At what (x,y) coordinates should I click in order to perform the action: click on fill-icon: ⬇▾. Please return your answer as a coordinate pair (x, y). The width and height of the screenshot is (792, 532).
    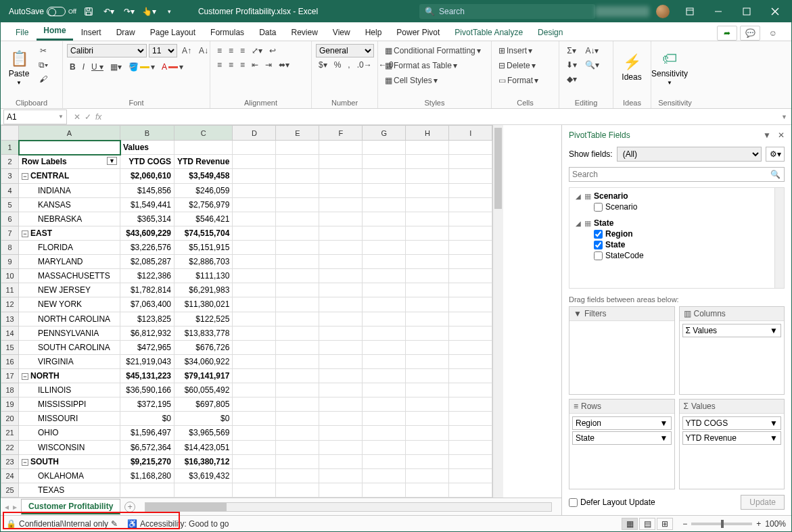
    Looking at the image, I should click on (572, 65).